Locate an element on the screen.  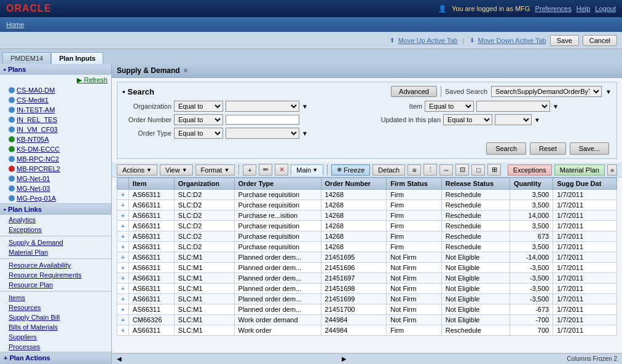
sidebar-item-resource-requirements: Resource Requirements is located at coordinates (55, 275).